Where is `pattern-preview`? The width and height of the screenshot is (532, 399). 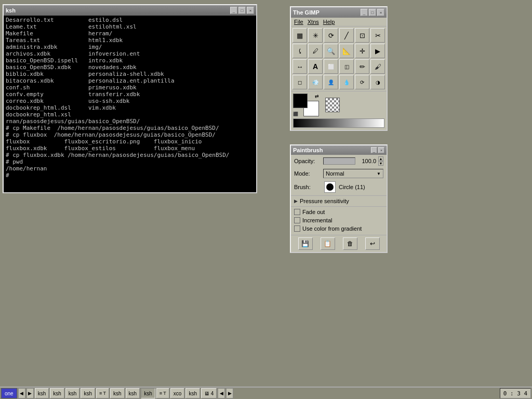 pattern-preview is located at coordinates (332, 105).